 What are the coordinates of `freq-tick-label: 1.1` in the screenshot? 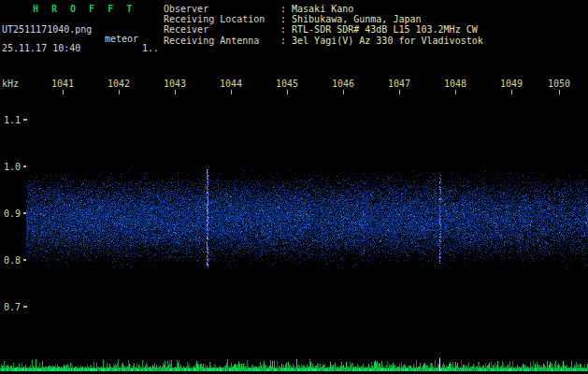 It's located at (11, 120).